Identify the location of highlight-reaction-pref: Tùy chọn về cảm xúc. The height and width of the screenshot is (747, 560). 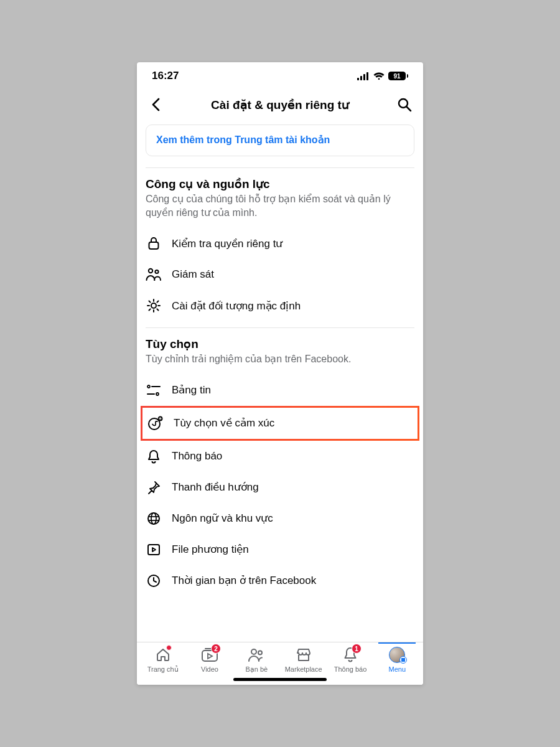
(280, 423).